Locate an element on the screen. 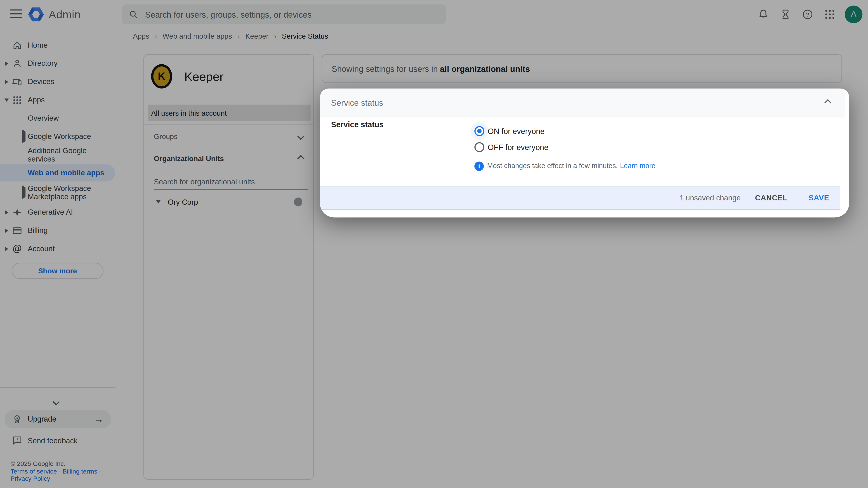 Image resolution: width=868 pixels, height=488 pixels. unsaved-changes-text: 1 unsaved change is located at coordinates (710, 198).